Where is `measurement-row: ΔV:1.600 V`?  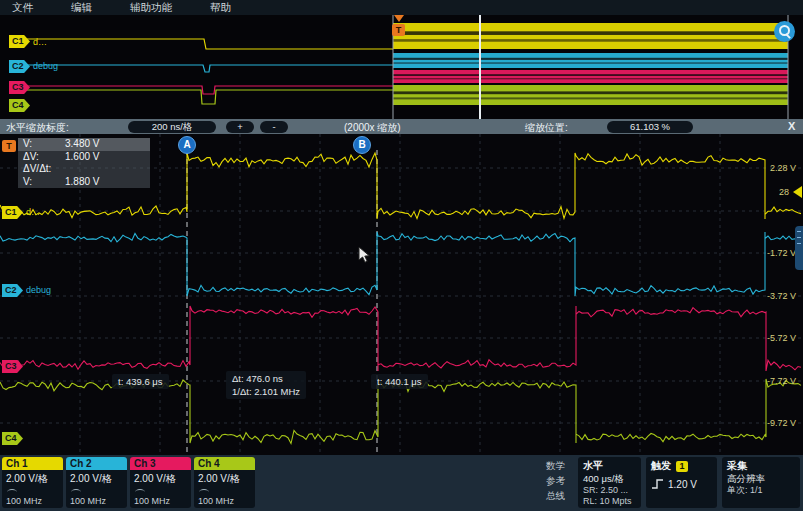 measurement-row: ΔV:1.600 V is located at coordinates (84, 158).